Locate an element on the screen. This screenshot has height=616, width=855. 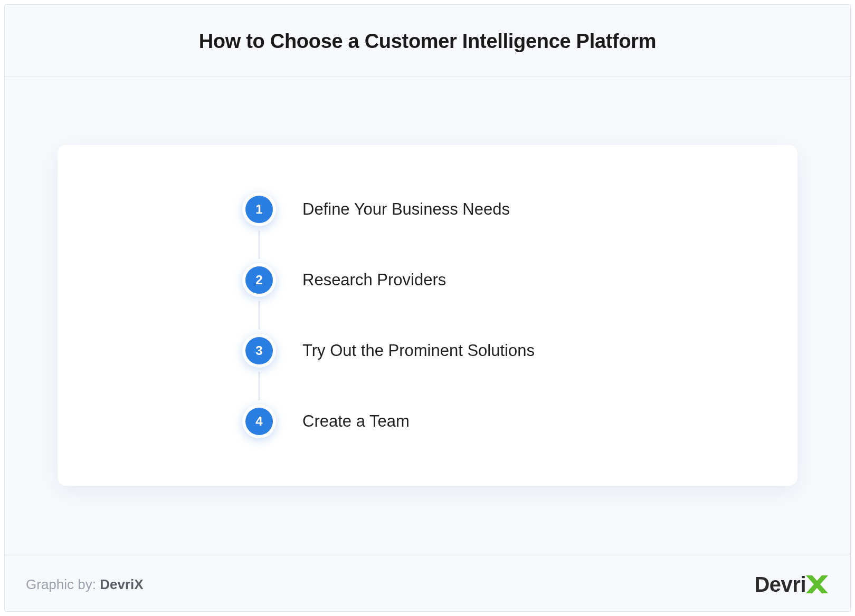
steps-list: 1 Define Your Business Needs 2 Research … is located at coordinates (388, 315).